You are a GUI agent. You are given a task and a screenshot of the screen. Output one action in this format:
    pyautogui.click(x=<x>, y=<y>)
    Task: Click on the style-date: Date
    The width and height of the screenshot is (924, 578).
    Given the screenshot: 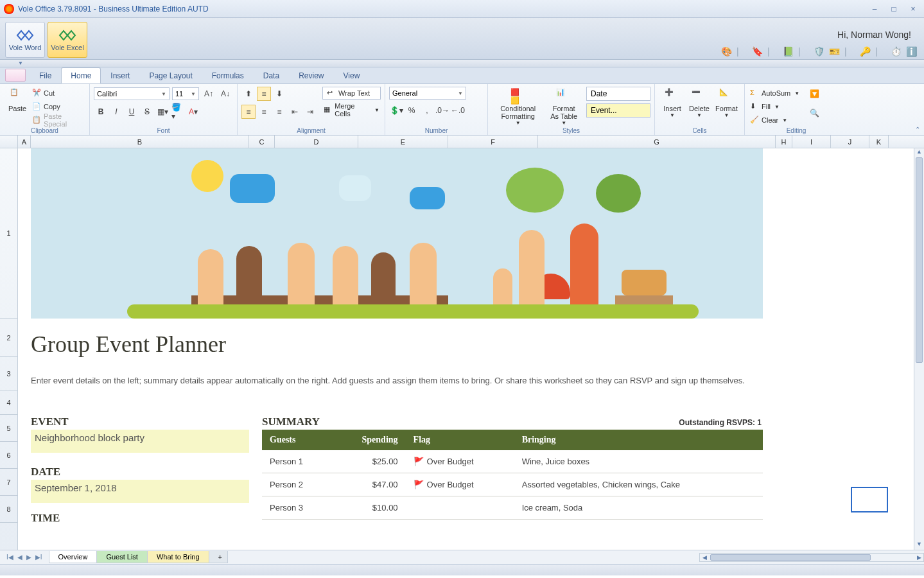 What is the action you would take?
    pyautogui.click(x=618, y=94)
    